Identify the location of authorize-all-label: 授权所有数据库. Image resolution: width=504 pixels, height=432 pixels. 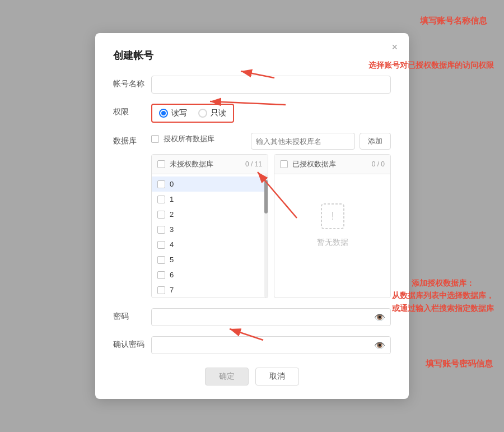
(189, 139).